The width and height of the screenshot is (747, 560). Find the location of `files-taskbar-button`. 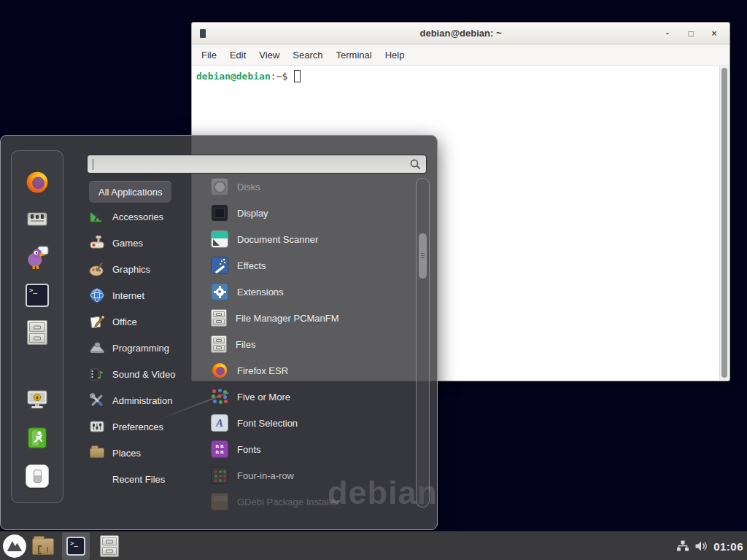

files-taskbar-button is located at coordinates (109, 546).